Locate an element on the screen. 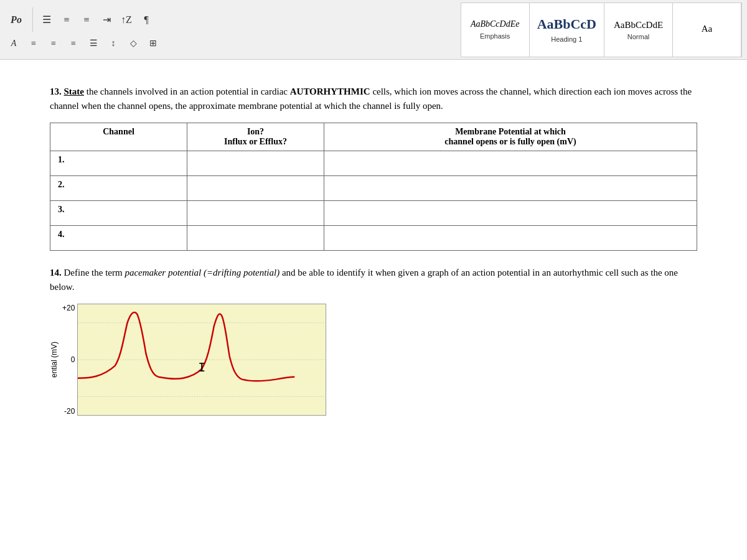 This screenshot has width=747, height=560. font-family-dropdown: Po is located at coordinates (16, 20).